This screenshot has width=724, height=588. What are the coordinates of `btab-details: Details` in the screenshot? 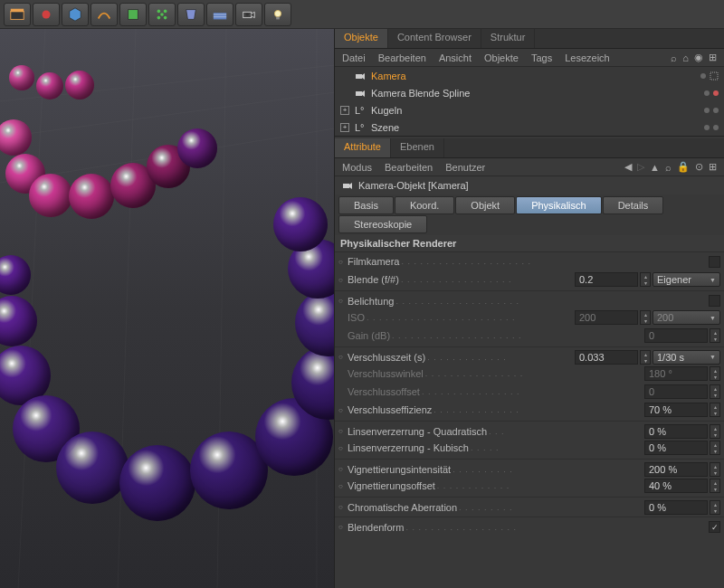 It's located at (634, 205).